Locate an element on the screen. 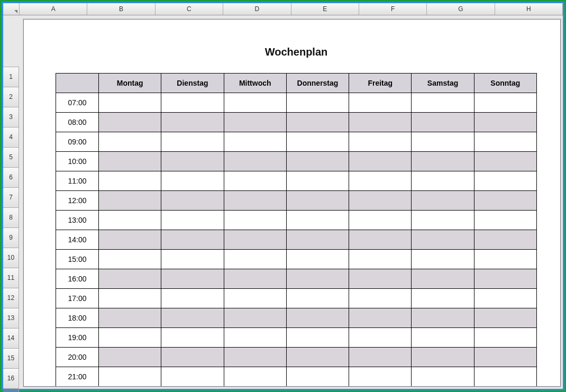 Image resolution: width=566 pixels, height=392 pixels. col-header: D is located at coordinates (257, 9).